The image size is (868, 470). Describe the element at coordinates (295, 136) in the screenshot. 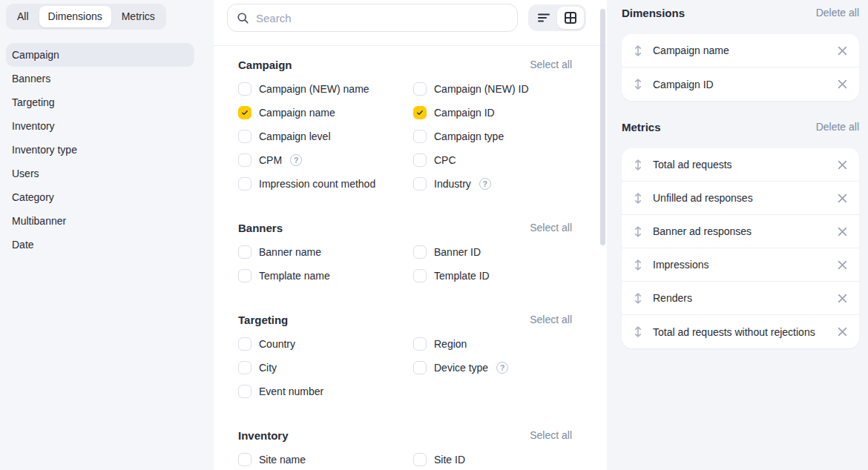

I see `field-option-label: Campaign level` at that location.